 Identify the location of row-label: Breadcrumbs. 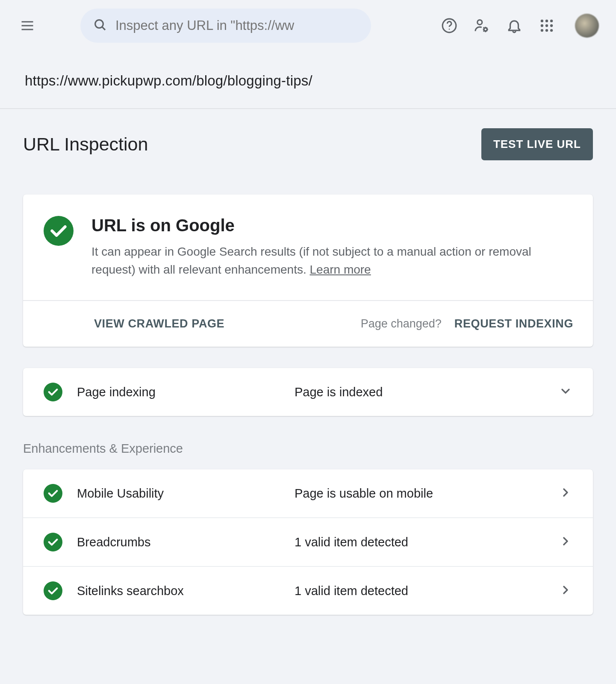
(179, 542).